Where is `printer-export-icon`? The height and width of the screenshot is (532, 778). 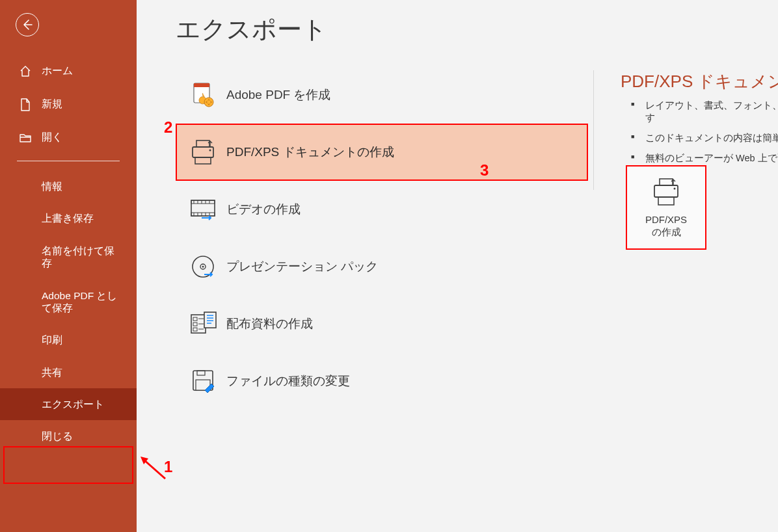
printer-export-icon is located at coordinates (666, 192).